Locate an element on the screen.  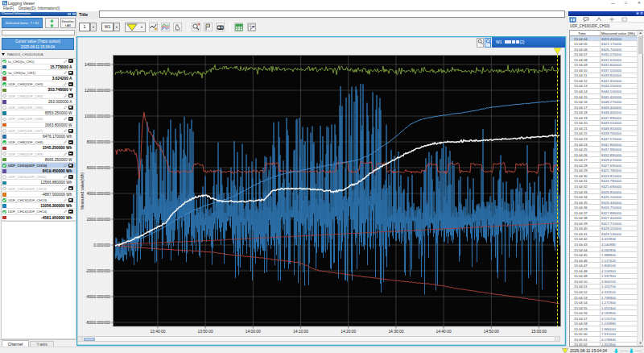
svg-text: 14:40:00 is located at coordinates (444, 332).